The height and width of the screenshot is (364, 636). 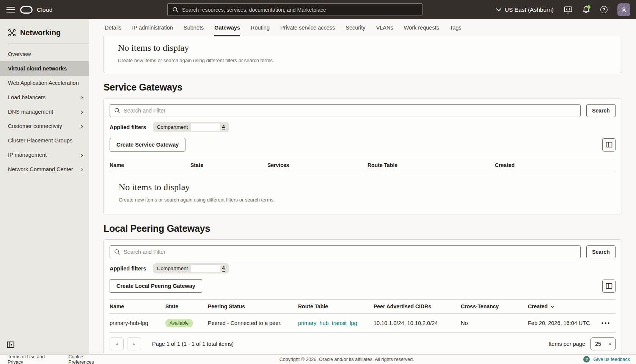 What do you see at coordinates (117, 344) in the screenshot?
I see `previous-page-button: ◂` at bounding box center [117, 344].